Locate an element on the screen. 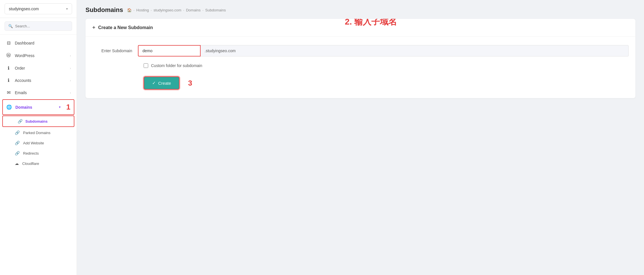 Image resolution: width=644 pixels, height=275 pixels. parked-domains-icon: 🔗 is located at coordinates (17, 133).